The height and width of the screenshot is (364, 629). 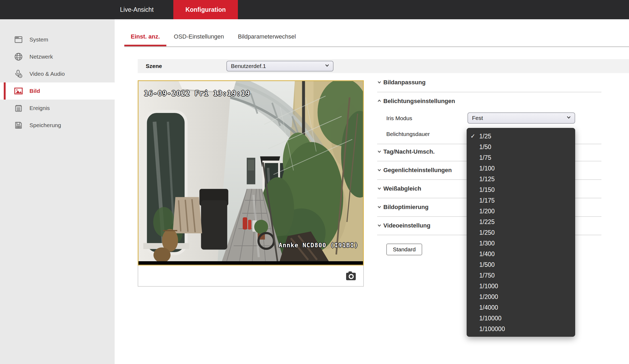 What do you see at coordinates (408, 134) in the screenshot?
I see `exposure-time-label: Belichtungsdauer` at bounding box center [408, 134].